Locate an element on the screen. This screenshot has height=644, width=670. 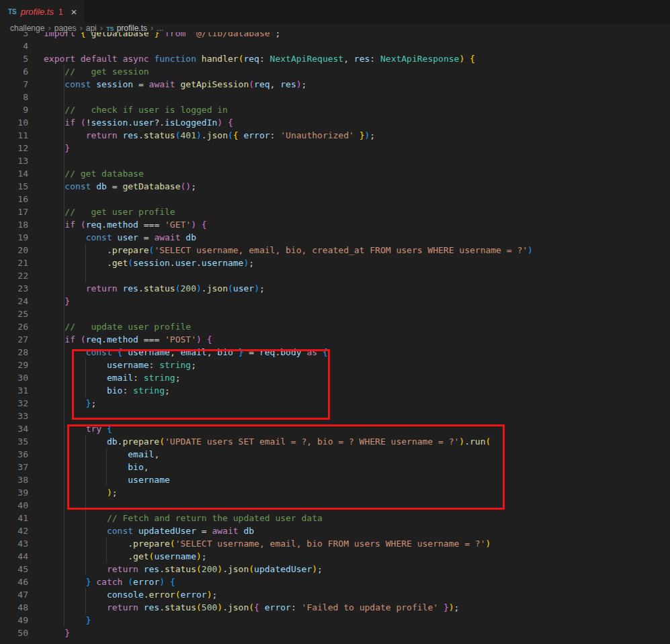
code-line-content: // get user profile is located at coordinates (110, 212).